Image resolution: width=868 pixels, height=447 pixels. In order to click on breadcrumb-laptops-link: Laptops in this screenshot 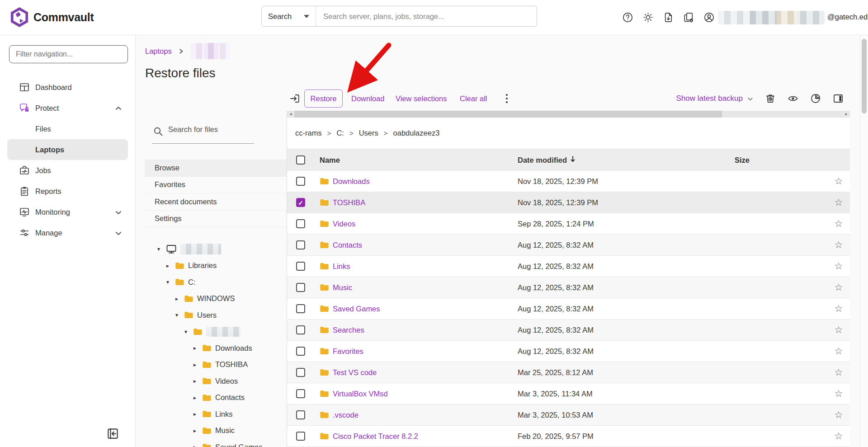, I will do `click(158, 52)`.